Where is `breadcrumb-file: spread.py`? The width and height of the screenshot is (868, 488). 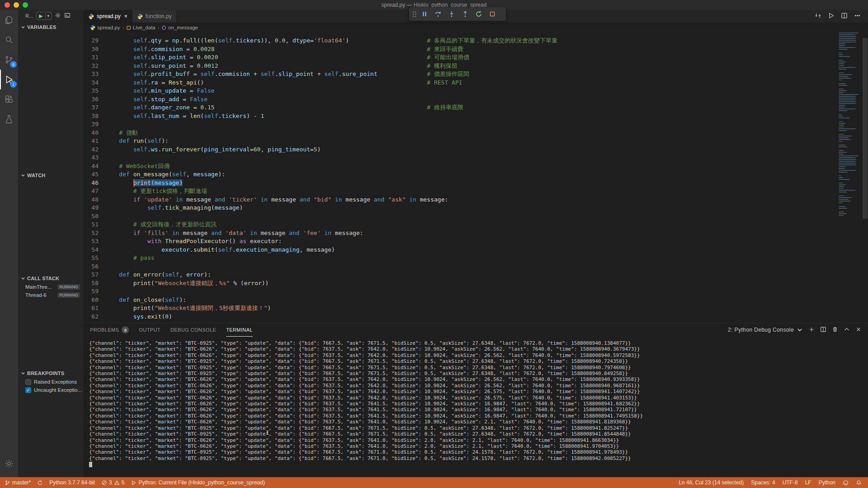
breadcrumb-file: spread.py is located at coordinates (105, 28).